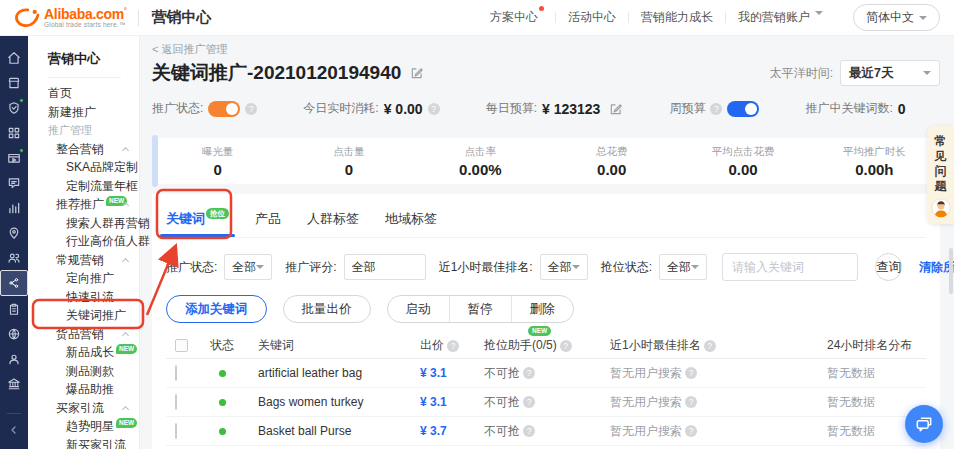  Describe the element at coordinates (571, 109) in the screenshot. I see `daily-budget-value: ¥ 123123` at that location.